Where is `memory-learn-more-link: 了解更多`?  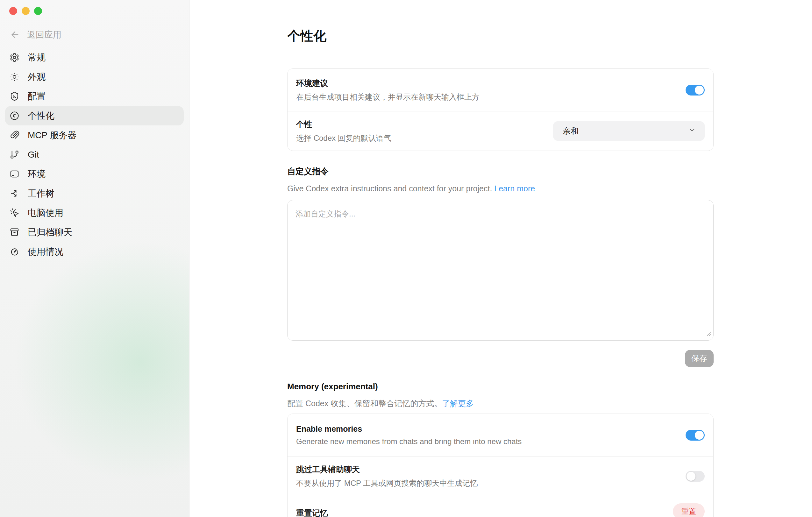 memory-learn-more-link: 了解更多 is located at coordinates (458, 403).